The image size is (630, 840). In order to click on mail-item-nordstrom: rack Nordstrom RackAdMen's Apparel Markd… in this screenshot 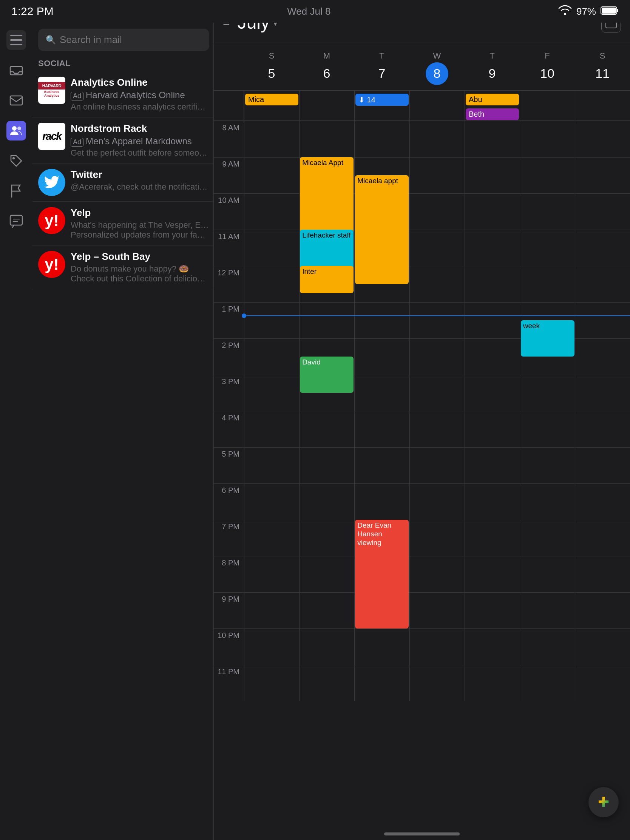, I will do `click(124, 141)`.